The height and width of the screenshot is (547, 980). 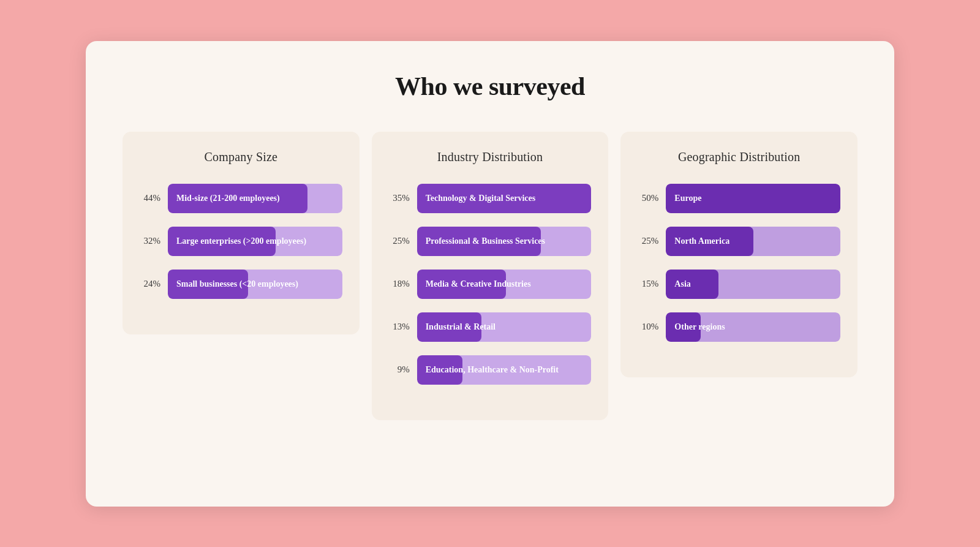 What do you see at coordinates (399, 284) in the screenshot?
I see `bar-percent: 18%` at bounding box center [399, 284].